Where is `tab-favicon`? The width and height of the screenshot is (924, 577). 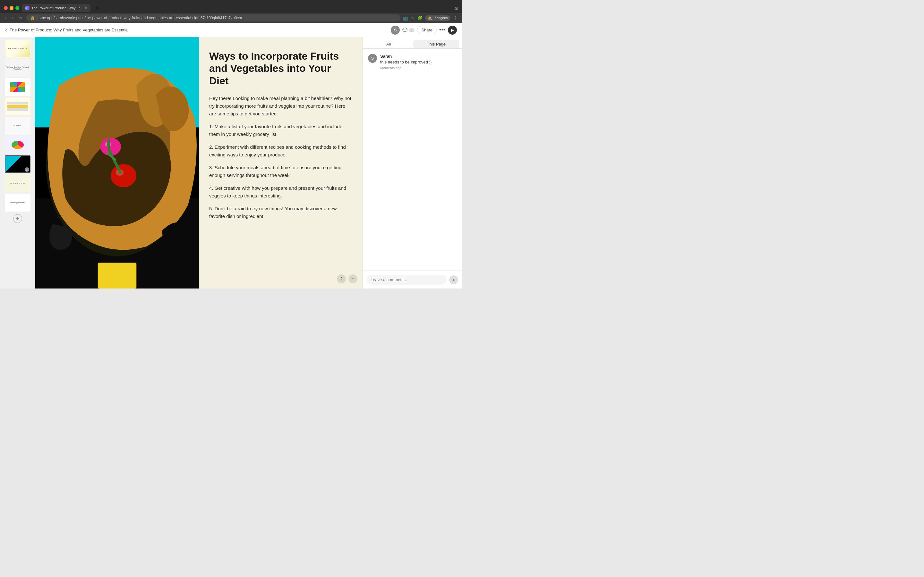 tab-favicon is located at coordinates (27, 8).